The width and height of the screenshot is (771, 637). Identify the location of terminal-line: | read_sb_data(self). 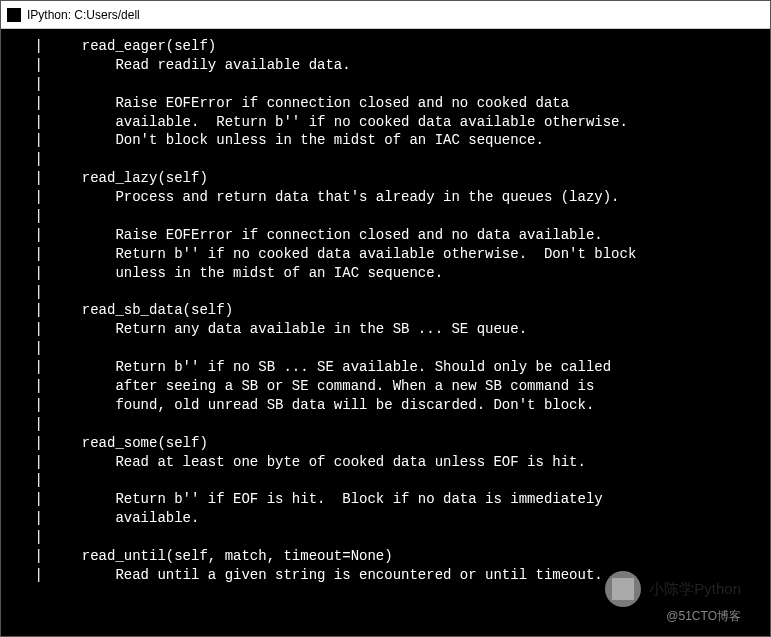
(386, 310).